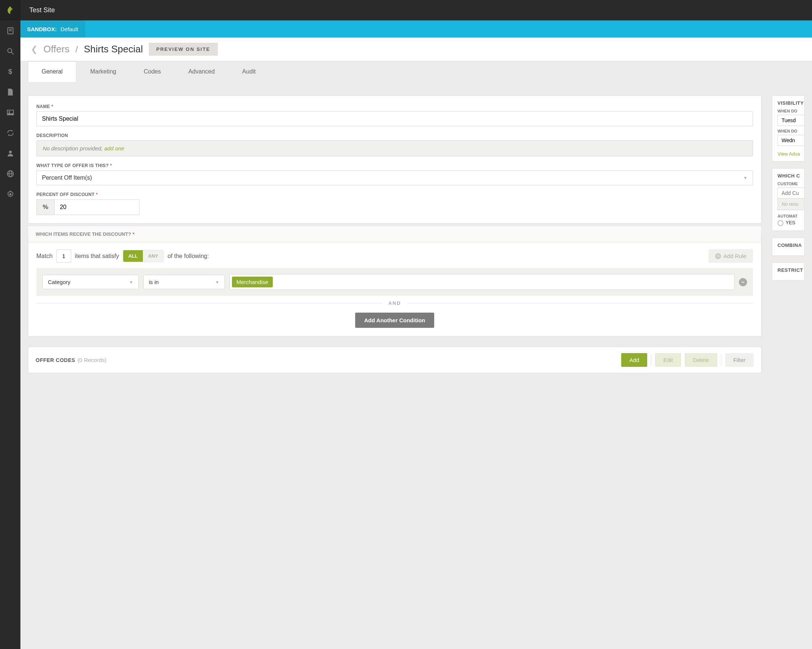 Image resolution: width=812 pixels, height=649 pixels. I want to click on condition-tag: Merchandise, so click(252, 282).